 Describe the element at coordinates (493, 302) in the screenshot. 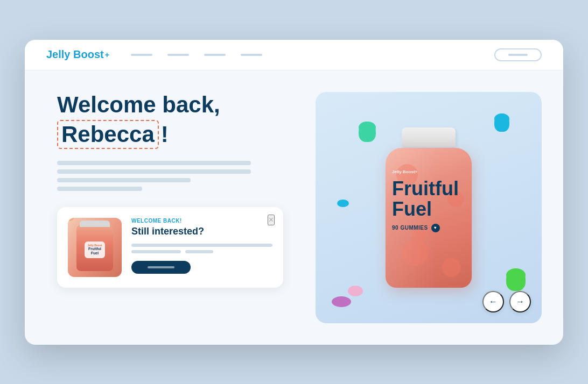

I see `hero-prev-button: ←` at that location.